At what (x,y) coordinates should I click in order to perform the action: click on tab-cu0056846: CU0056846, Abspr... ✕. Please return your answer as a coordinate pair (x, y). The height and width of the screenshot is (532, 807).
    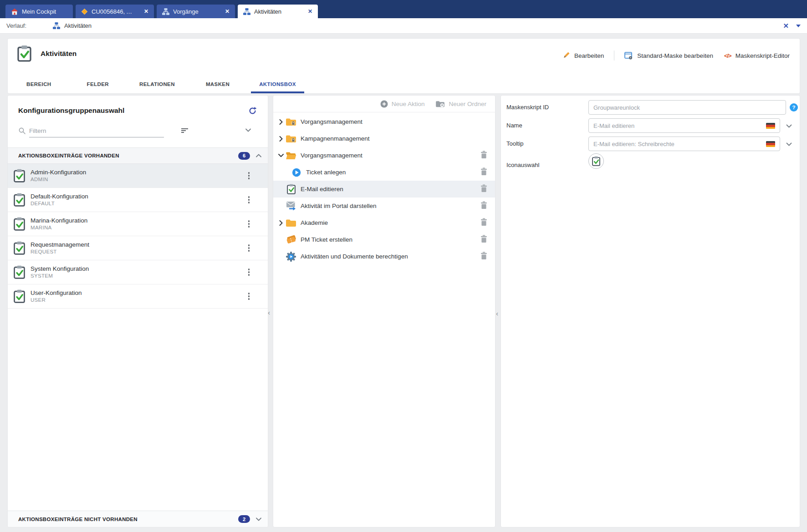
    Looking at the image, I should click on (115, 11).